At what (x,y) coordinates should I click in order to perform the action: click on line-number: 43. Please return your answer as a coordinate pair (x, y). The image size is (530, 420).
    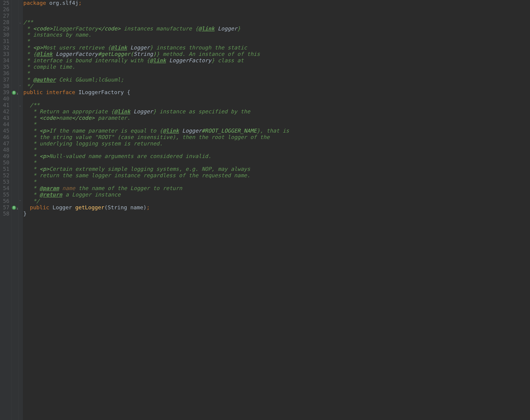
    Looking at the image, I should click on (5, 118).